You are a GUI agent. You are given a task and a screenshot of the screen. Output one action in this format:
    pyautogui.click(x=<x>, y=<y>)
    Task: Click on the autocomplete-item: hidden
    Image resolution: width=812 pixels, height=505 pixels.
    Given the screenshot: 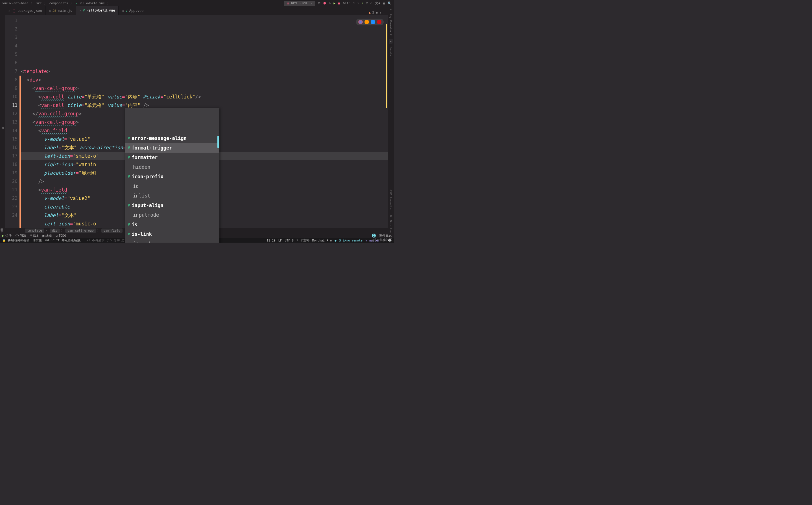 What is the action you would take?
    pyautogui.click(x=172, y=167)
    